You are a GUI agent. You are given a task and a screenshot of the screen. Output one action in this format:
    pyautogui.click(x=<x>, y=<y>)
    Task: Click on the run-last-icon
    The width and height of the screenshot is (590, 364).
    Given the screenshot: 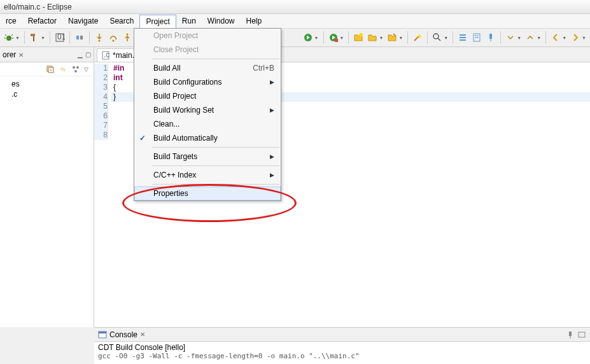 What is the action you would take?
    pyautogui.click(x=334, y=38)
    